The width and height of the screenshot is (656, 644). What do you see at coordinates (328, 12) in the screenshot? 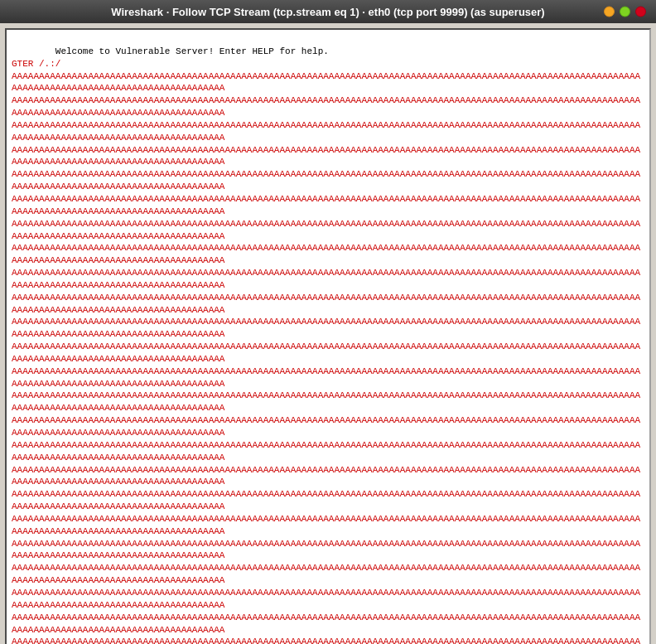
I see `title-bar: Wireshark · Follow TCP Stream (tcp.strea…` at bounding box center [328, 12].